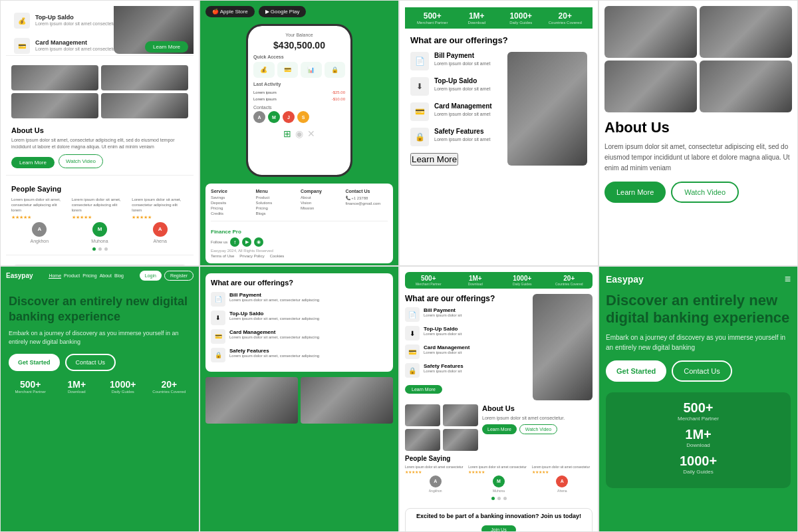 The image size is (798, 532). I want to click on stat-7-1-val: 500+, so click(428, 278).